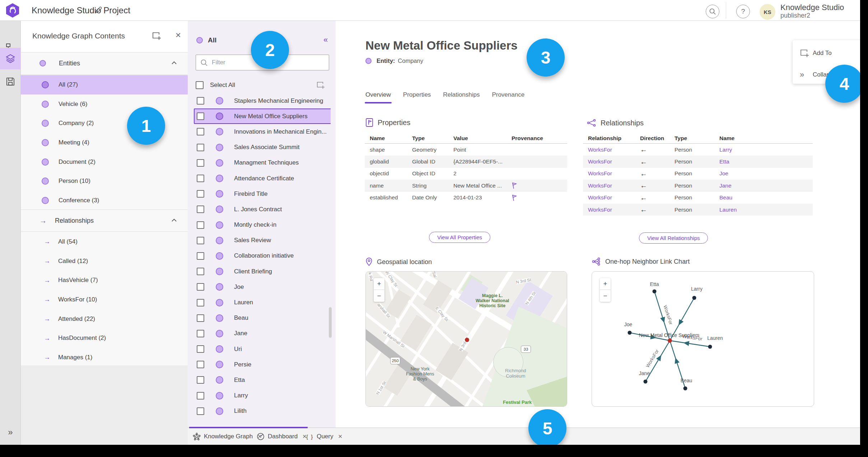 The width and height of the screenshot is (868, 457). What do you see at coordinates (104, 261) in the screenshot?
I see `relationship-type-row: → Called (12)` at bounding box center [104, 261].